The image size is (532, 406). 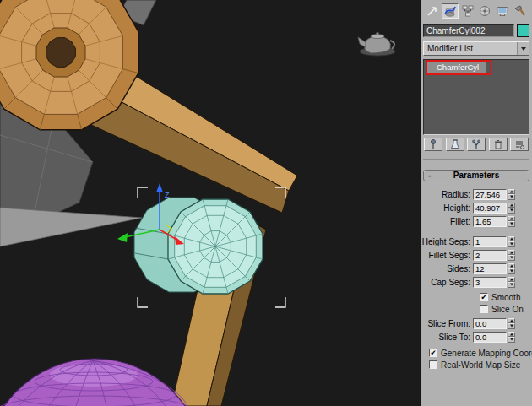 I want to click on generate-mapping-label: Generate Mapping Coords., so click(x=486, y=353).